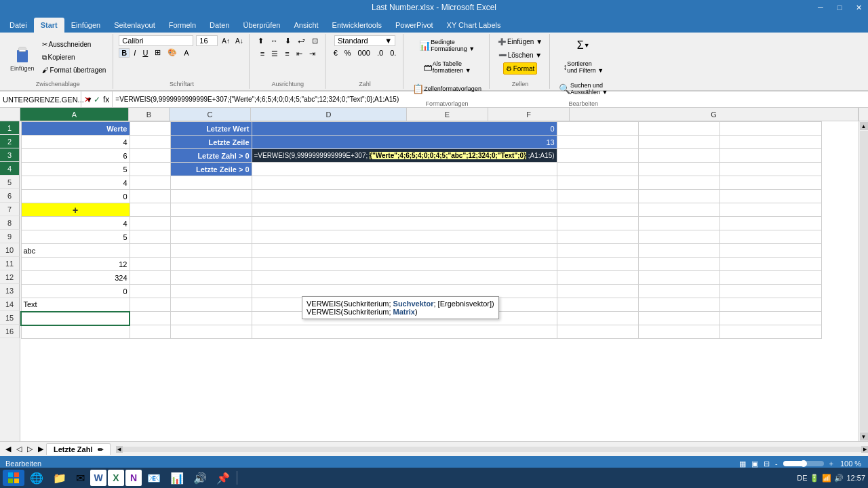  I want to click on zoom-slider-thumb, so click(804, 464).